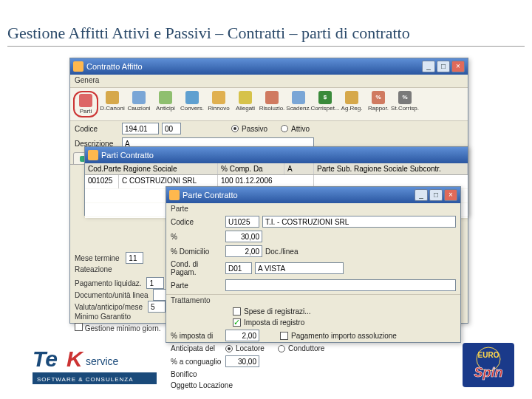 The image size is (532, 399). What do you see at coordinates (282, 251) in the screenshot?
I see `label-doclinea: Doc./linea` at bounding box center [282, 251].